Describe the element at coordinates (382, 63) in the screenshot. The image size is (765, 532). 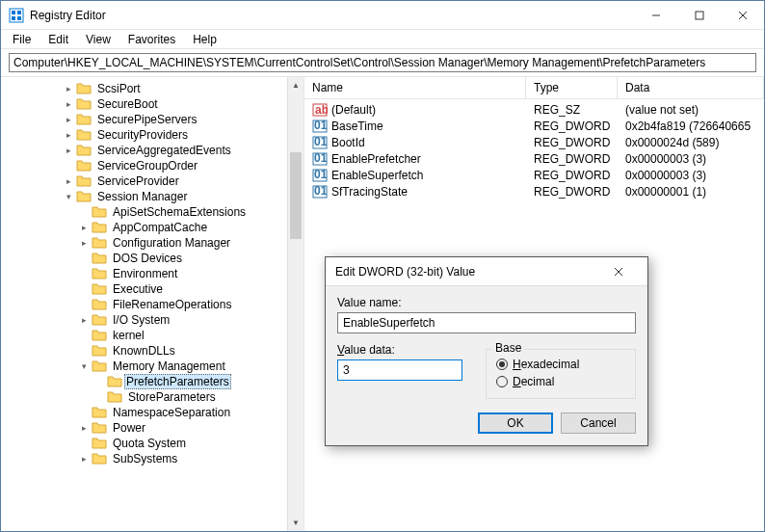
I see `address-input` at that location.